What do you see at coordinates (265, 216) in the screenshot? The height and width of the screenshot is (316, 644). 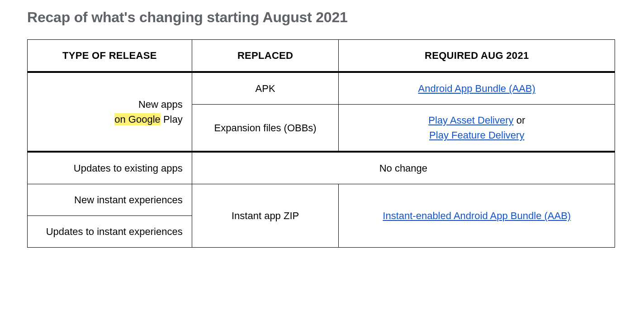 I see `cell-replaced-instant-zip: Instant app ZIP` at bounding box center [265, 216].